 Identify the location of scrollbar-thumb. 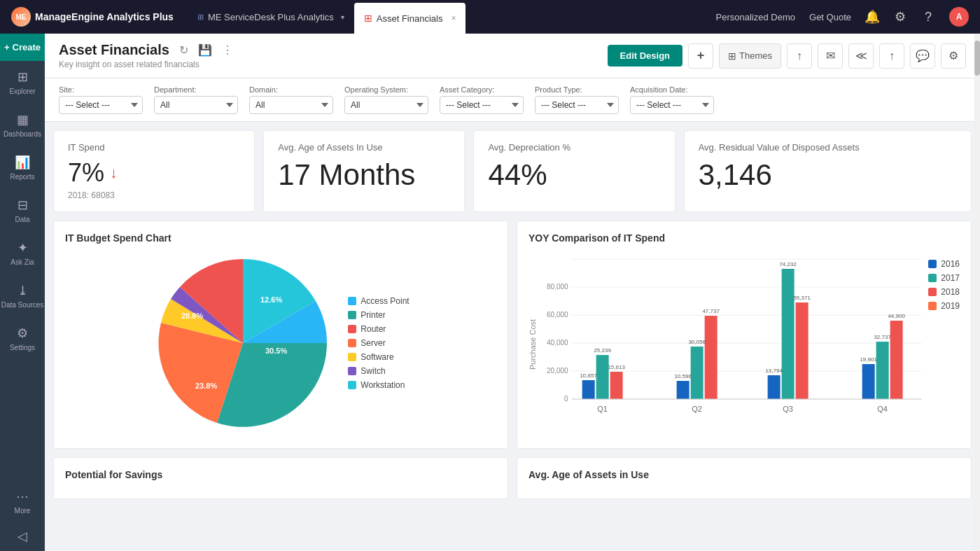
(977, 58).